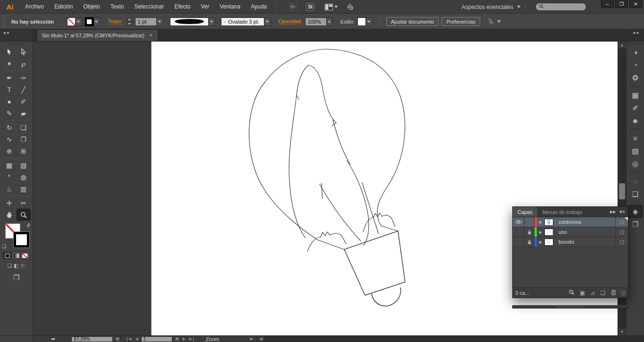  What do you see at coordinates (562, 212) in the screenshot?
I see `tab-mesas-de-trabajo: Mesas de trabajo` at bounding box center [562, 212].